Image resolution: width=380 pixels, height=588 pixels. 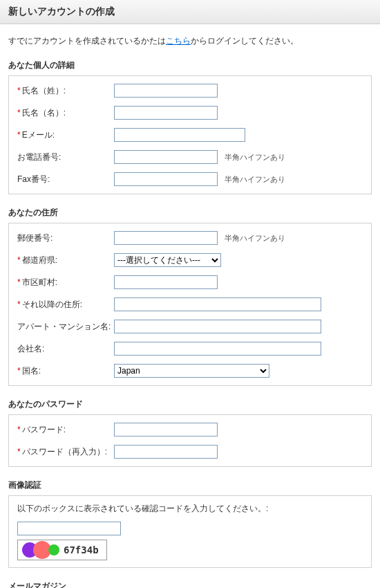 What do you see at coordinates (166, 113) in the screenshot?
I see `firstname-input` at bounding box center [166, 113].